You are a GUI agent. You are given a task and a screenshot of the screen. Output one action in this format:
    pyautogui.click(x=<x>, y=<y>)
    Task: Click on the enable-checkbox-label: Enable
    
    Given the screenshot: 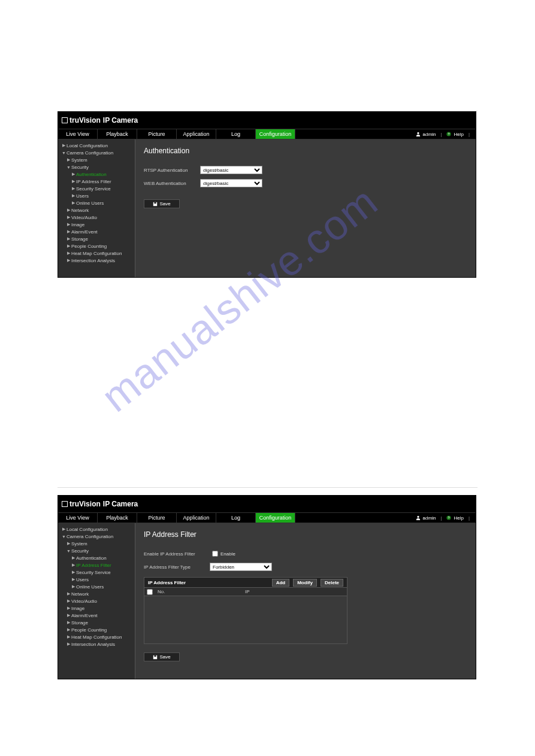 What is the action you would take?
    pyautogui.click(x=228, y=554)
    